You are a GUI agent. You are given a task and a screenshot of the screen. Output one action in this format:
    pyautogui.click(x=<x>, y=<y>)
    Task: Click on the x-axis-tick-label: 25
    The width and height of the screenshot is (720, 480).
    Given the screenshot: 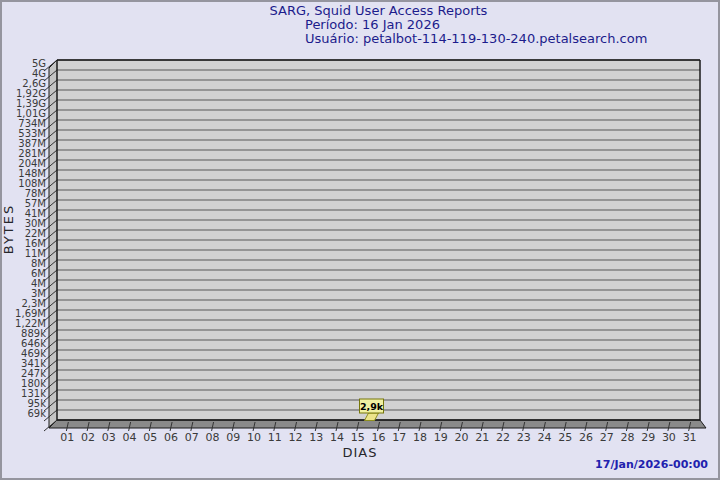 What is the action you would take?
    pyautogui.click(x=565, y=438)
    